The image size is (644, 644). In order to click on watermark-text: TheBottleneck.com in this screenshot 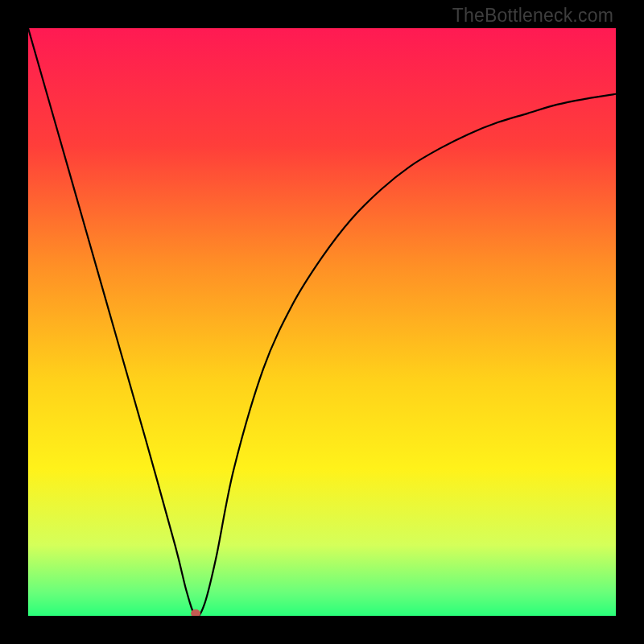, I will do `click(533, 16)`.